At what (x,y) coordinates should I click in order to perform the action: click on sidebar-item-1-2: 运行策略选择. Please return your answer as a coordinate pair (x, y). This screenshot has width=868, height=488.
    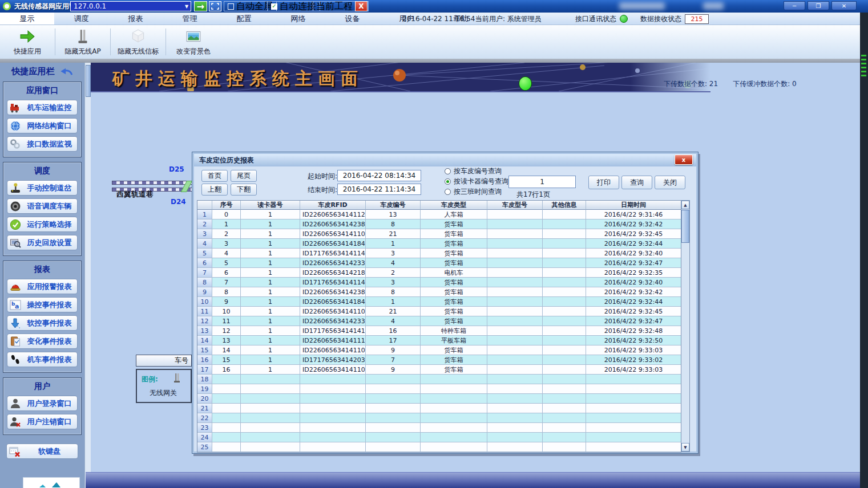
    Looking at the image, I should click on (42, 225).